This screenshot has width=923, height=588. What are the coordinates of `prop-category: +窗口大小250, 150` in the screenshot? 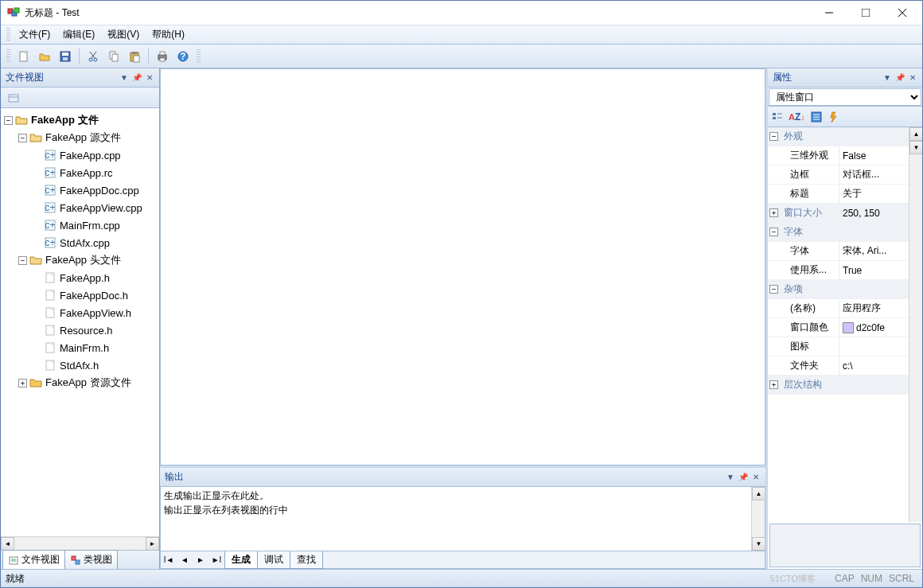 It's located at (839, 213).